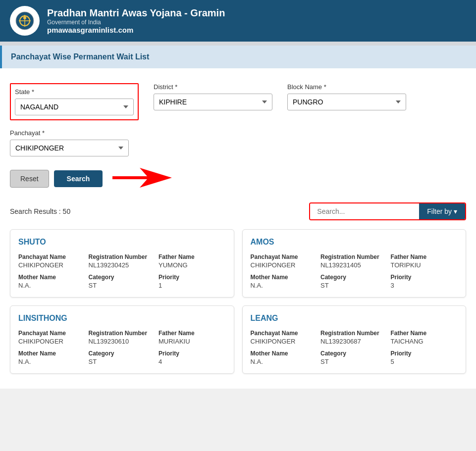 The height and width of the screenshot is (451, 476). What do you see at coordinates (354, 277) in the screenshot?
I see `category-label-2: Category` at bounding box center [354, 277].